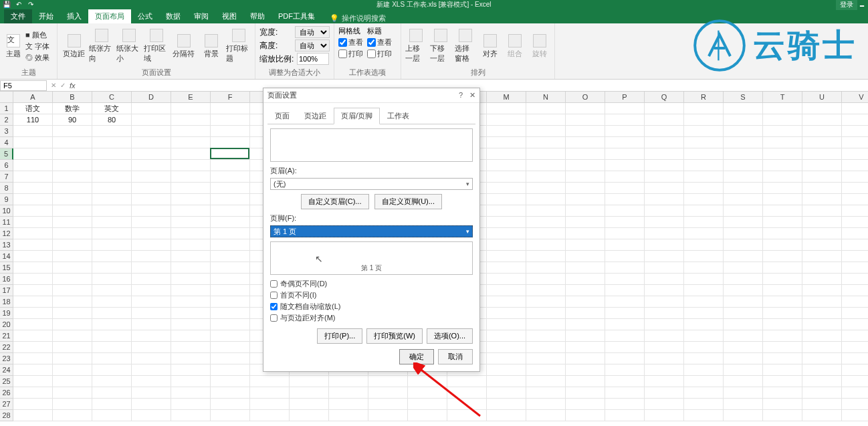 The image size is (868, 426). What do you see at coordinates (7, 234) in the screenshot?
I see `row-header: 12` at bounding box center [7, 234].